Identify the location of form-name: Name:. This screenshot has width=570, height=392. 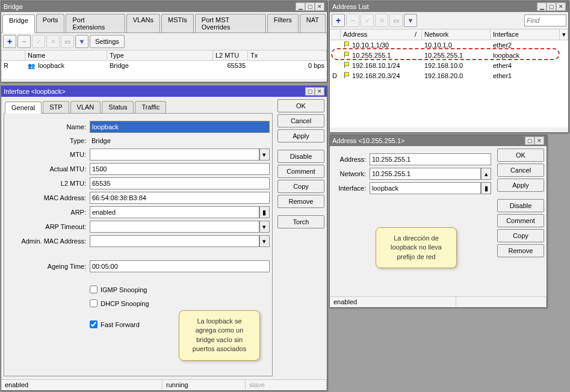
(138, 127).